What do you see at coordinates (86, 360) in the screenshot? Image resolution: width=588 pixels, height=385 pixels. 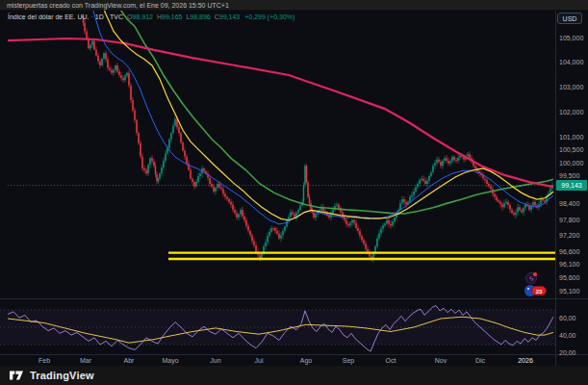 I see `time-axis-month-label: Mar` at bounding box center [86, 360].